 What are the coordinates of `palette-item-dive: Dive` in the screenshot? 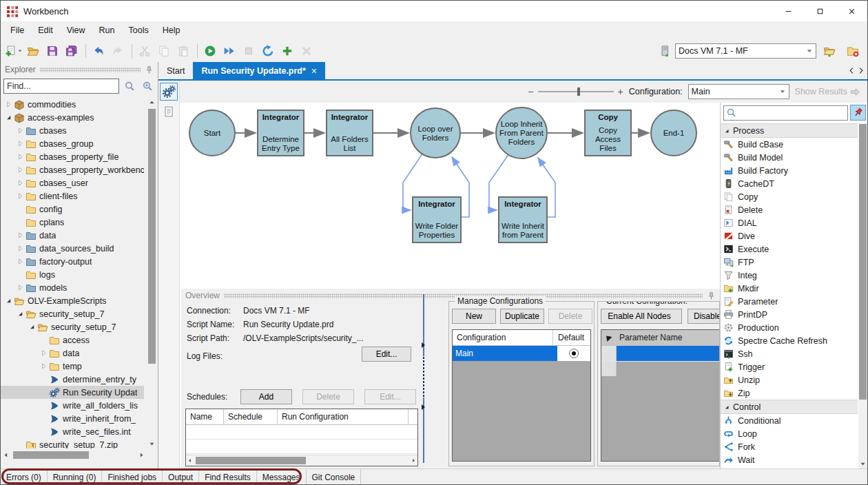 It's located at (789, 236).